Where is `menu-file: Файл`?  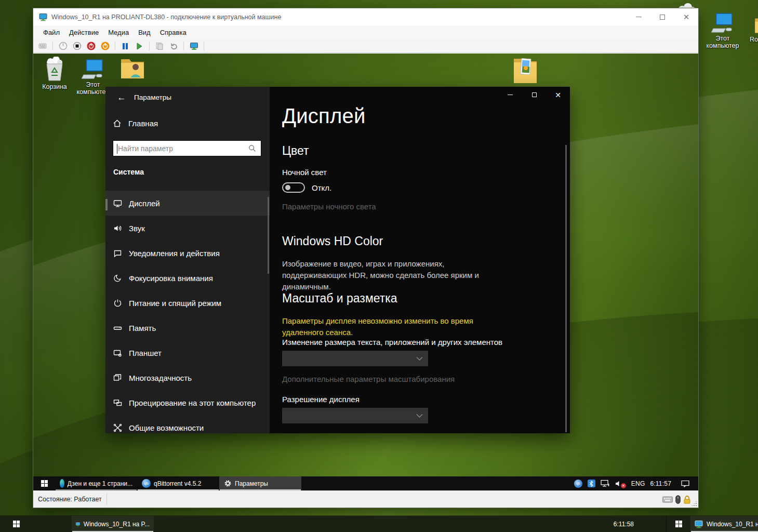 menu-file: Файл is located at coordinates (51, 32).